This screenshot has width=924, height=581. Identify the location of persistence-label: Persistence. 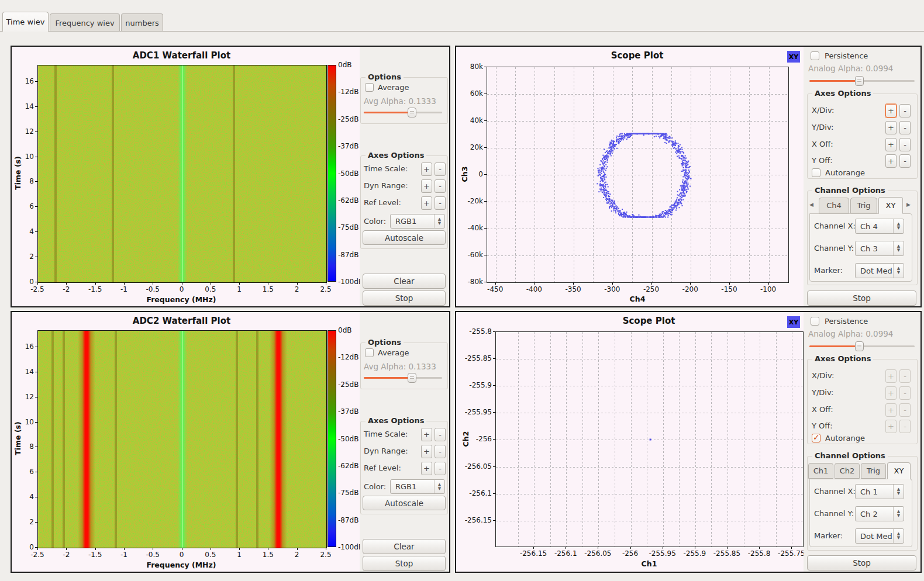
(846, 56).